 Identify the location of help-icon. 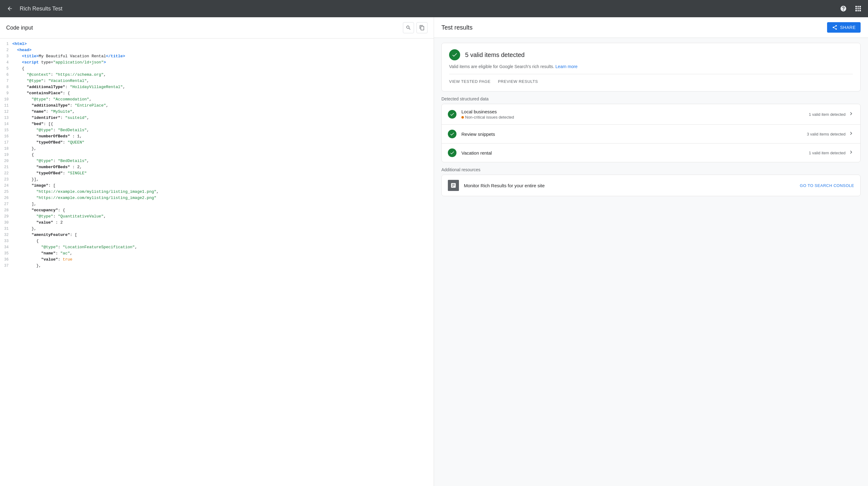
(843, 9).